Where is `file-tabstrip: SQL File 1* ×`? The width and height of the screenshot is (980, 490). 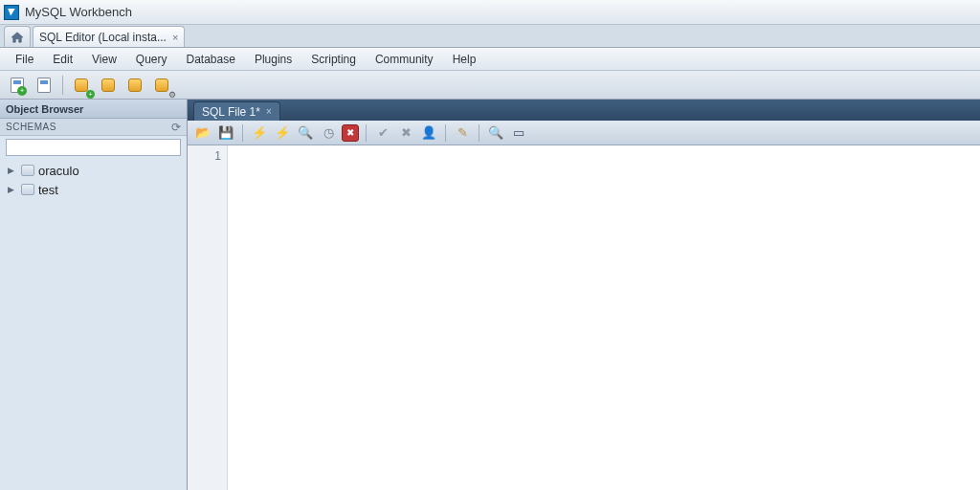
file-tabstrip: SQL File 1* × is located at coordinates (584, 110).